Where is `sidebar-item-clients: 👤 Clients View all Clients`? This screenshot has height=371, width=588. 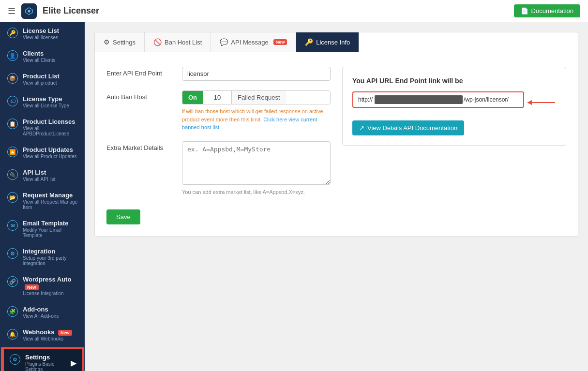
sidebar-item-clients: 👤 Clients View all Clients is located at coordinates (43, 56).